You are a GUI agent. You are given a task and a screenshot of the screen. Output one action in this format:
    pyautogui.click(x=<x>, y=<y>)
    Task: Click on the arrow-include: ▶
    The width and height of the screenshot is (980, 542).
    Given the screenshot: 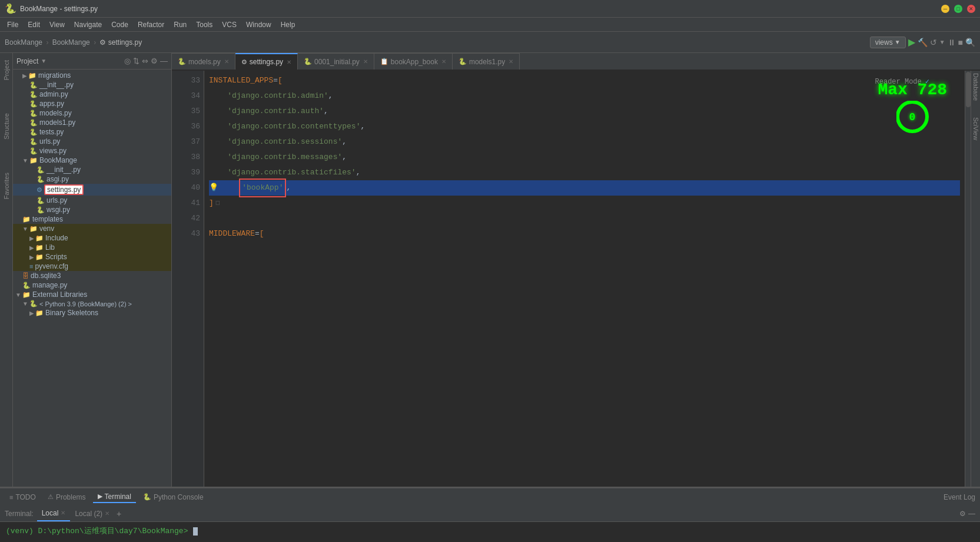 What is the action you would take?
    pyautogui.click(x=32, y=238)
    